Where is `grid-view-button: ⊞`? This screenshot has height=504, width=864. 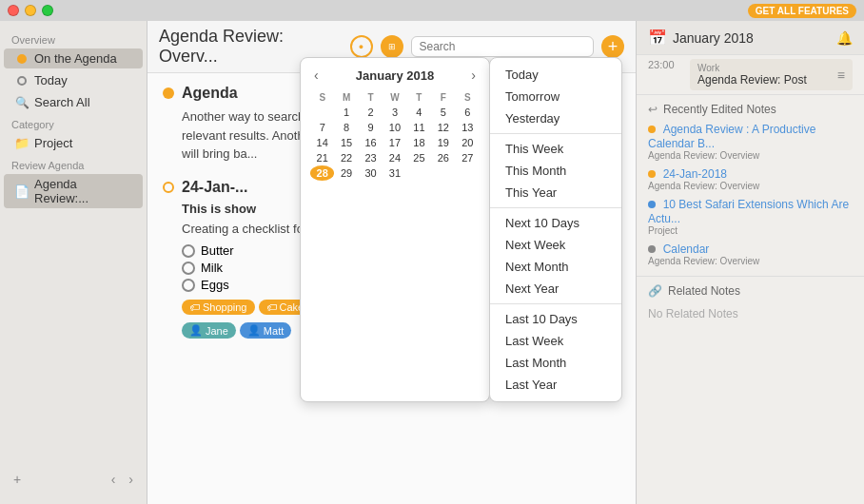 grid-view-button: ⊞ is located at coordinates (392, 47).